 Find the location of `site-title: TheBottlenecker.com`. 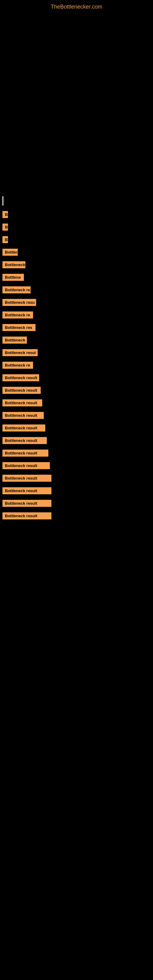

site-title: TheBottlenecker.com is located at coordinates (76, 6).